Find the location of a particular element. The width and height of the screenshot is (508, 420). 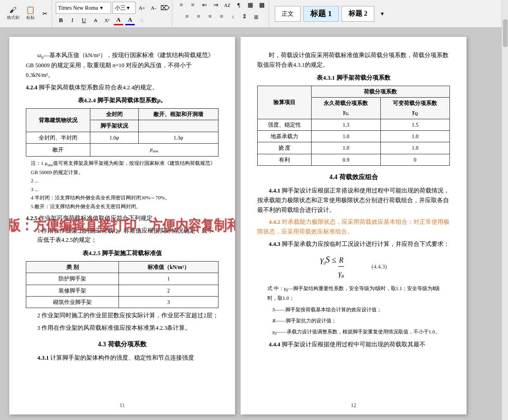

table-row: 地基承载力 1.0 1.0 is located at coordinates (354, 136).